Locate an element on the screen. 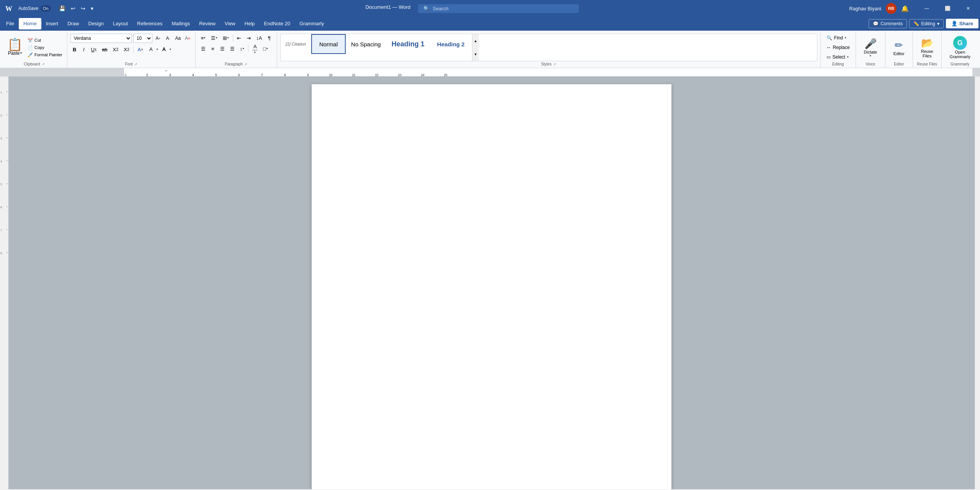 This screenshot has width=980, height=490. paste-button: 📋 Paste ▾ is located at coordinates (15, 47).